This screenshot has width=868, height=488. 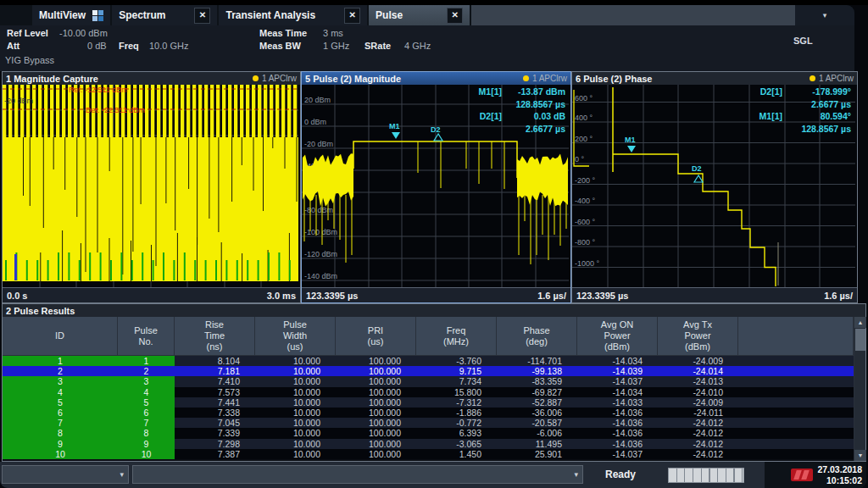 What do you see at coordinates (537, 336) in the screenshot?
I see `column-header: Phase (deg)` at bounding box center [537, 336].